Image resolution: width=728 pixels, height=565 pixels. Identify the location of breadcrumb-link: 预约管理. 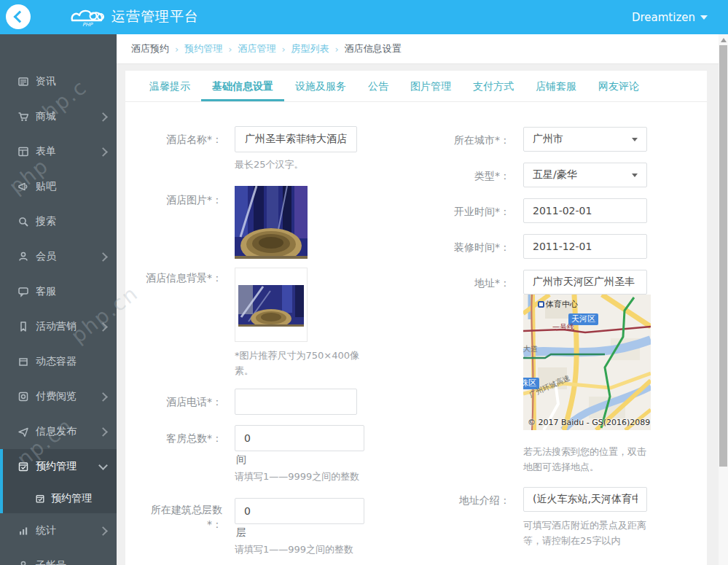
(203, 49).